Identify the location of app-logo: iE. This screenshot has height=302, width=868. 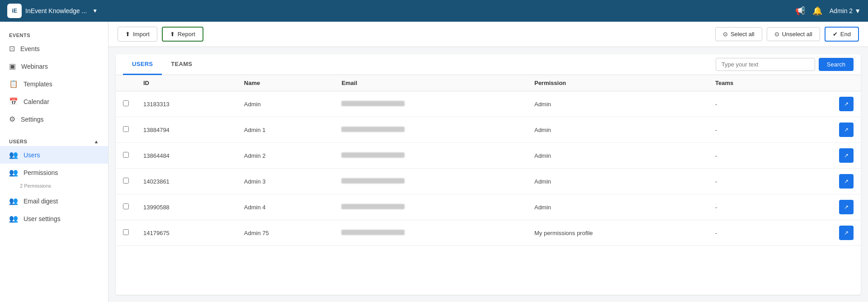
(14, 11).